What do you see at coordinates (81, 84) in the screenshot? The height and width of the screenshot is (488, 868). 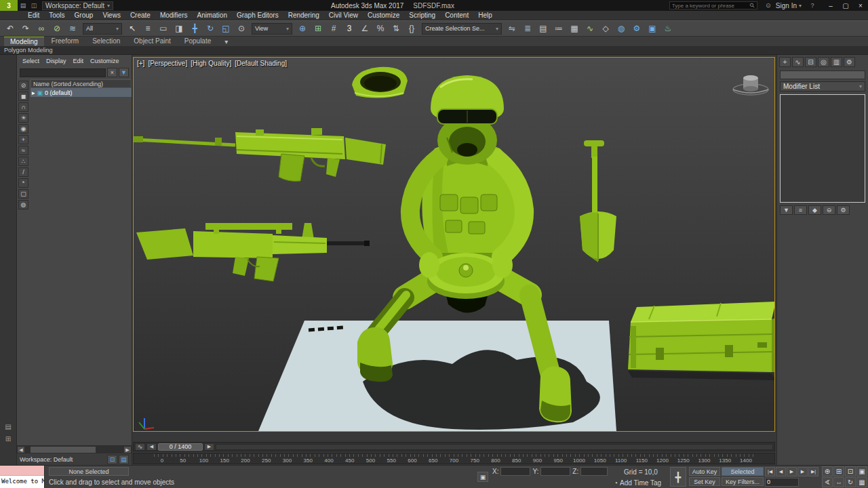 I see `explorer-column-header: Name (Sorted Ascending)` at bounding box center [81, 84].